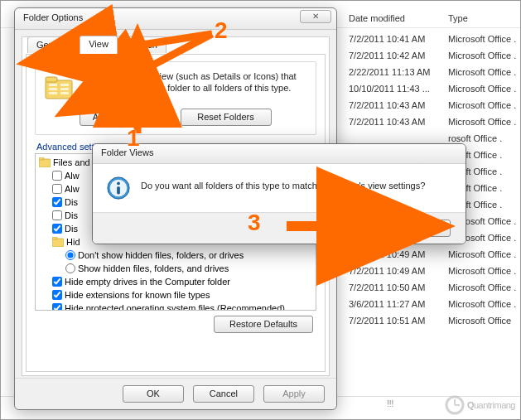 The height and width of the screenshot is (420, 521). What do you see at coordinates (176, 295) in the screenshot?
I see `tree-item: Hide extensions for known file types` at bounding box center [176, 295].